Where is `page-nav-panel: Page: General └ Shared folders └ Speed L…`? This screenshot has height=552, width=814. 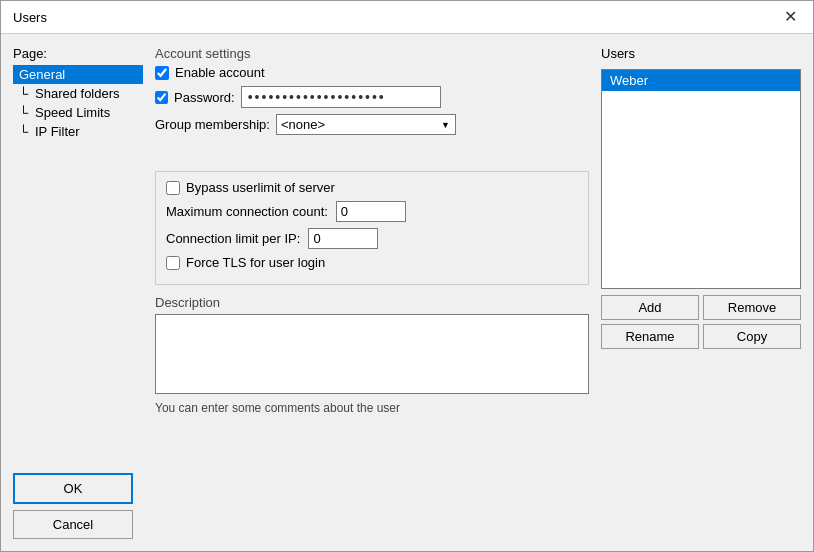 page-nav-panel: Page: General └ Shared folders └ Speed L… is located at coordinates (78, 250).